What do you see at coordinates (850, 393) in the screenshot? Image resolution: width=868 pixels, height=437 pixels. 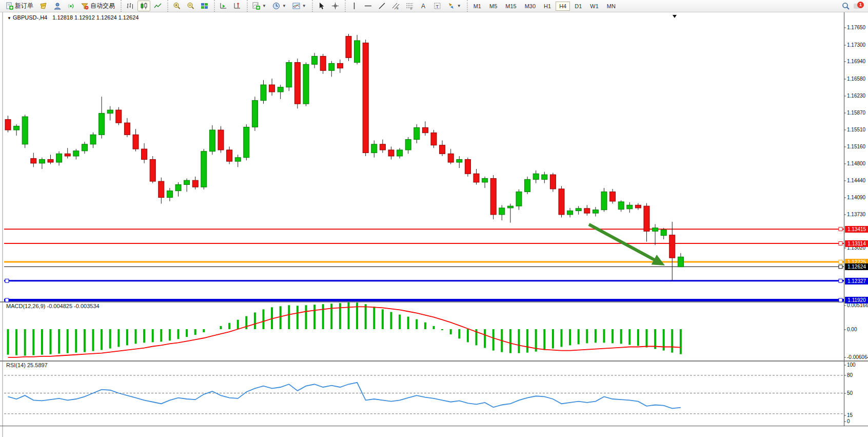 I see `rsi-axis-label: 50` at bounding box center [850, 393].